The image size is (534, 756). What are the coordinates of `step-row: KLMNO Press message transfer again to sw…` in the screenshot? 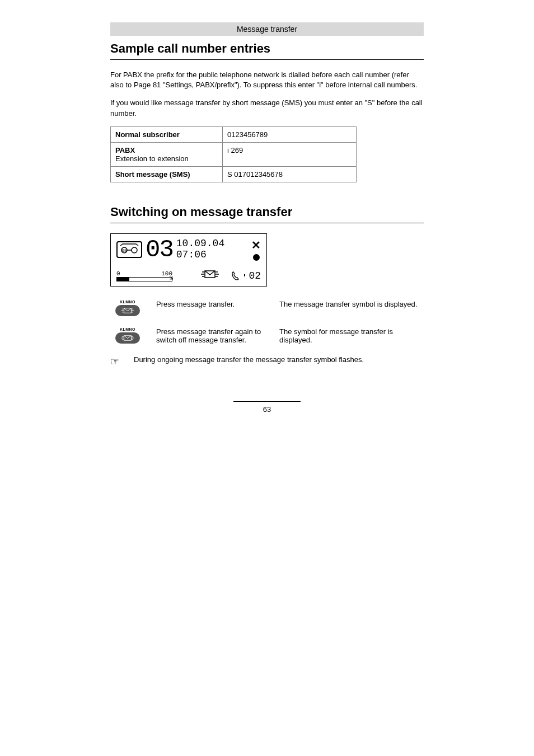 It's located at (267, 336).